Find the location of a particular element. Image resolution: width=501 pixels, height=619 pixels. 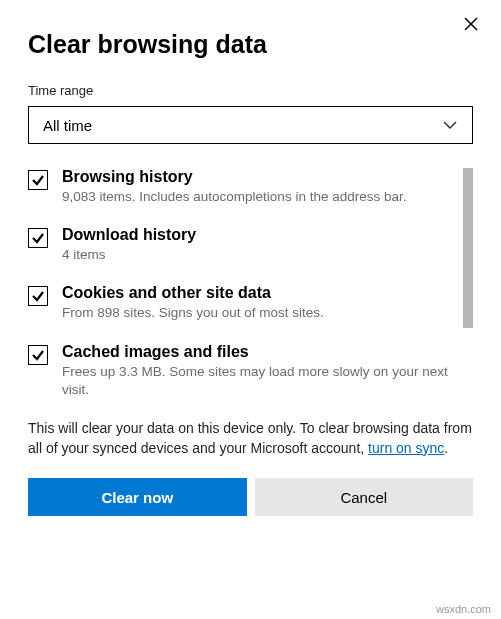

clear-now-button: Clear now is located at coordinates (138, 497).